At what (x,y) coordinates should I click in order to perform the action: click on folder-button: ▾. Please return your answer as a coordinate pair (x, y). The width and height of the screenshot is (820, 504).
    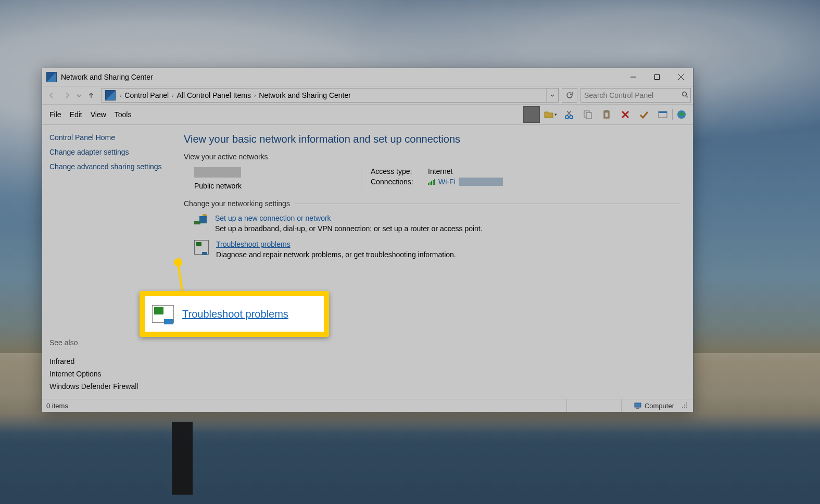
    Looking at the image, I should click on (550, 115).